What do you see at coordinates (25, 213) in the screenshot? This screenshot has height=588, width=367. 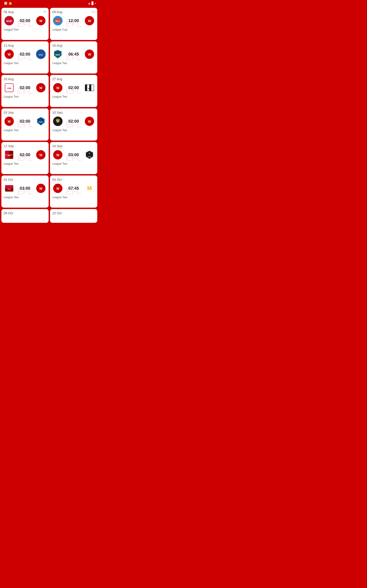 I see `match-date: 08 Oct` at bounding box center [25, 213].